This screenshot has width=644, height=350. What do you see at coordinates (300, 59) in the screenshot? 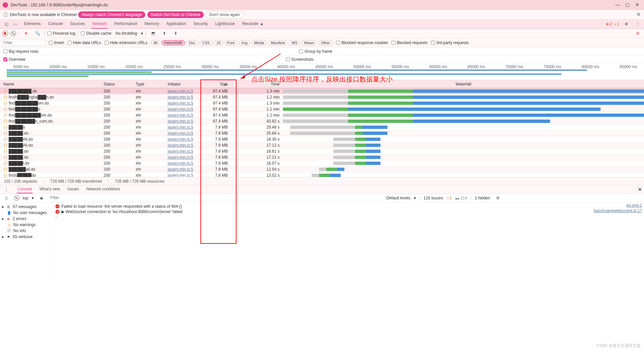
I see `screenshots-checkbox: Screenshots` at bounding box center [300, 59].